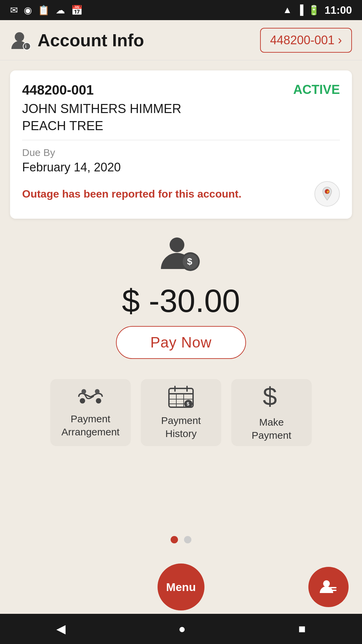 This screenshot has width=362, height=644. Describe the element at coordinates (181, 540) in the screenshot. I see `pagination` at that location.